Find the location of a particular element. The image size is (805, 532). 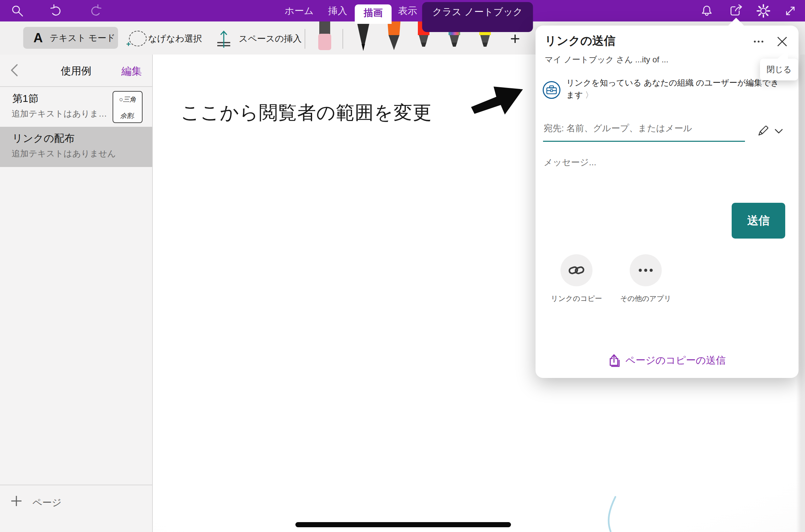

recipient-input is located at coordinates (644, 128).